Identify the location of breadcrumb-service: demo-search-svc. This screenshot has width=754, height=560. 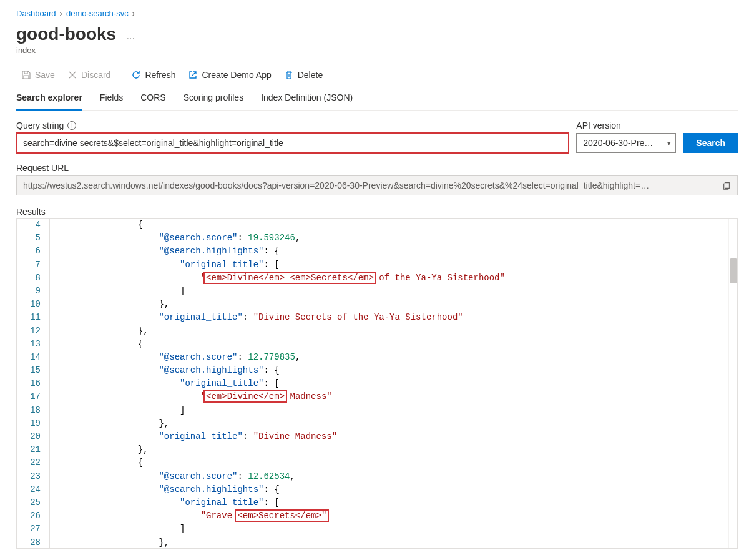
(97, 14).